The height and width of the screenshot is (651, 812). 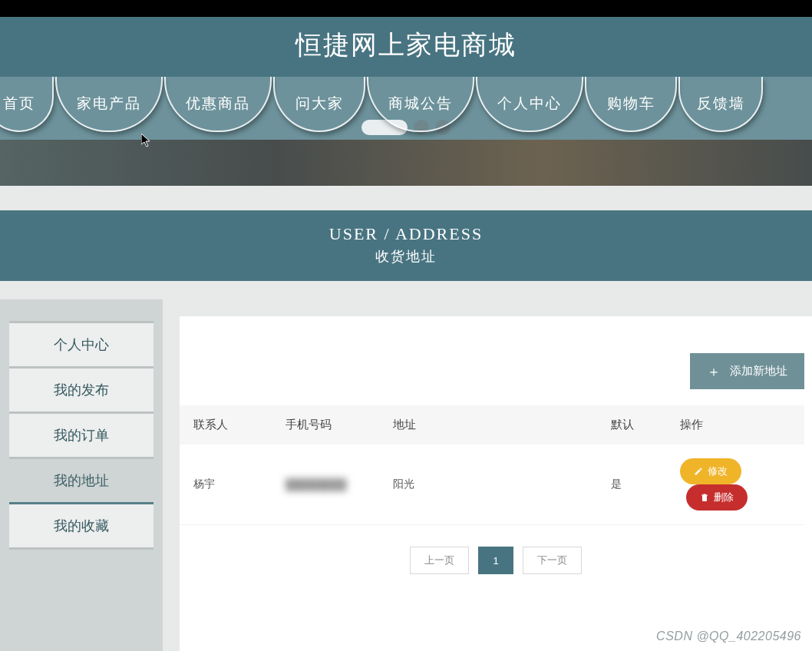 I want to click on site-header: 恒捷网上家电商城, so click(x=406, y=47).